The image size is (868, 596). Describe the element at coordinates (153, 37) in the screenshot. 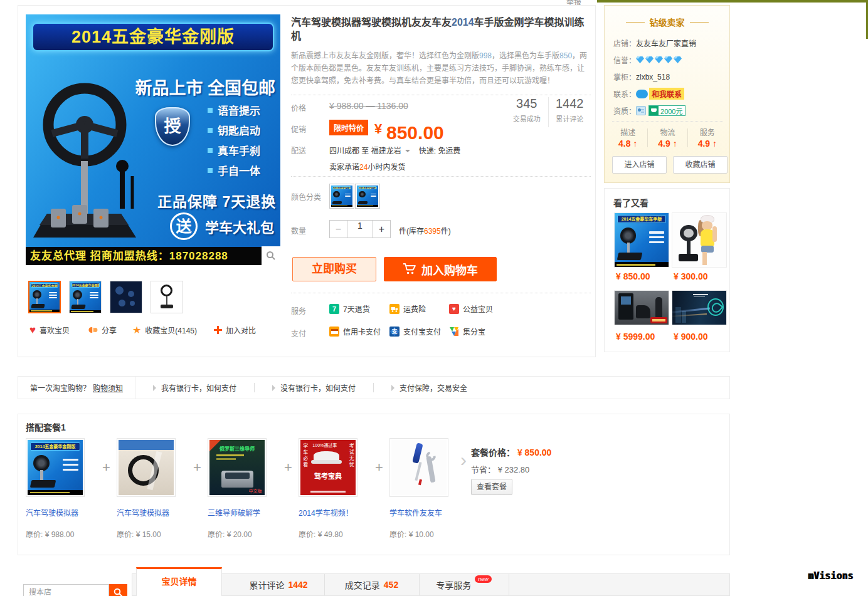

I see `poster-banner: 2014五金豪华金刚版` at that location.